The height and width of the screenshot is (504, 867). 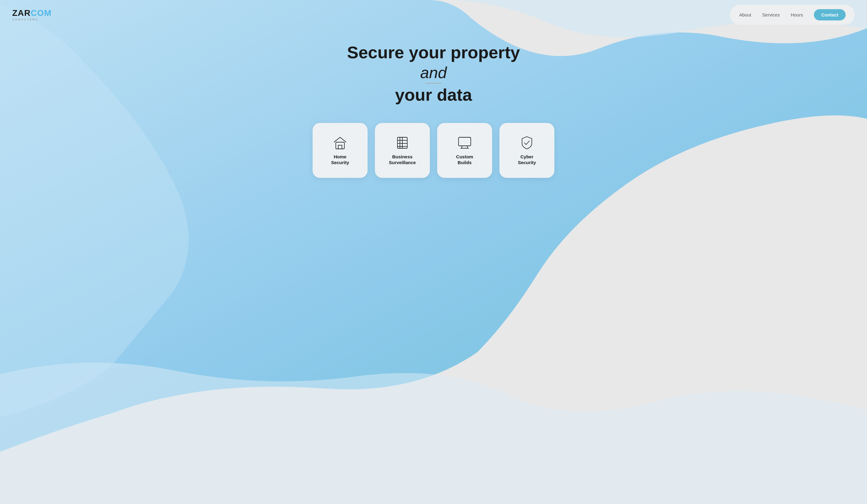 What do you see at coordinates (403, 160) in the screenshot?
I see `card-business-surveillance-label: BusinessSurveillance` at bounding box center [403, 160].